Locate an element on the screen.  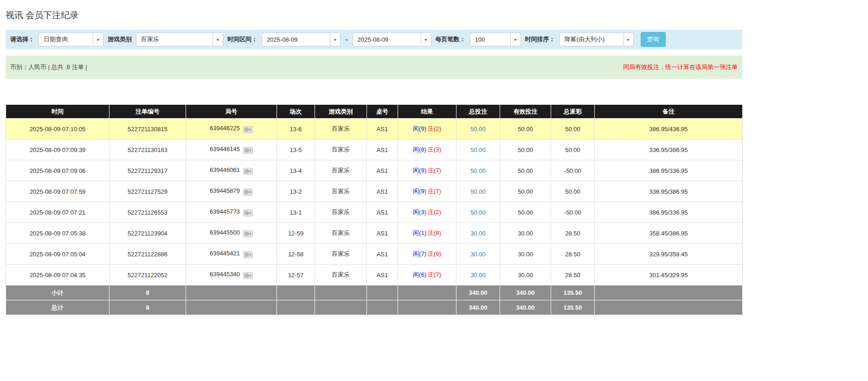
table-row: 2025-08-09 07:04:35 522721122052 6394453… is located at coordinates (374, 275).